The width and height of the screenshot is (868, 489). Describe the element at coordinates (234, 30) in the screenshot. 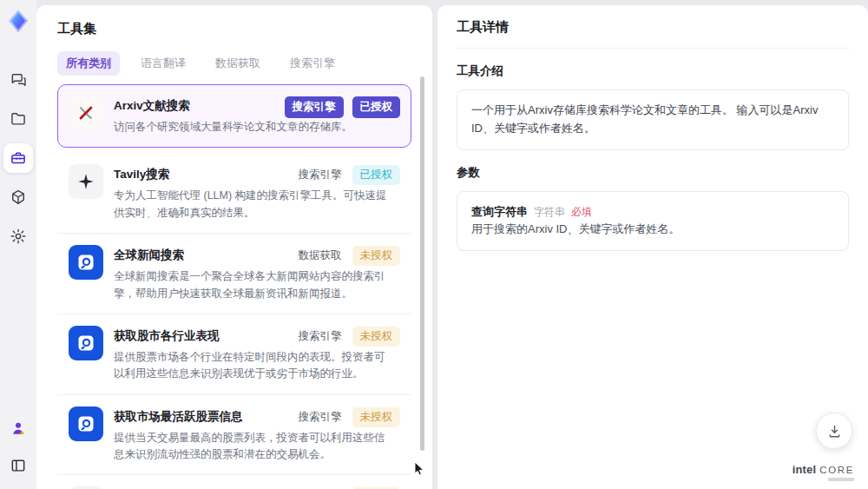

I see `page-title: 工具集` at that location.